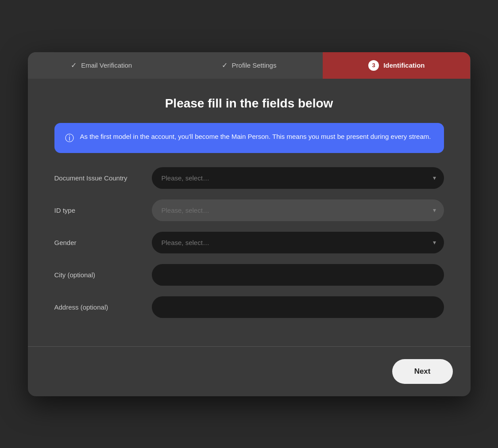  What do you see at coordinates (103, 211) in the screenshot?
I see `label-id-type: ID type` at bounding box center [103, 211].